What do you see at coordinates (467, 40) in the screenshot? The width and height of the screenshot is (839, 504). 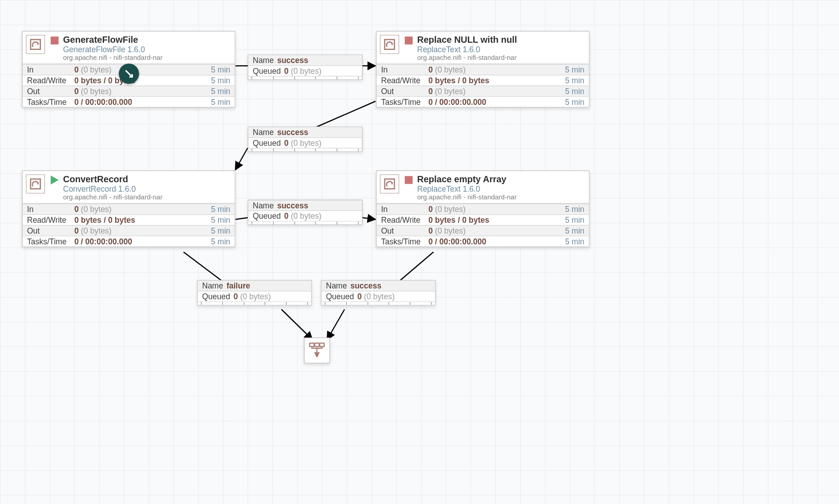 I see `processor-name: Replace NULL with null` at bounding box center [467, 40].